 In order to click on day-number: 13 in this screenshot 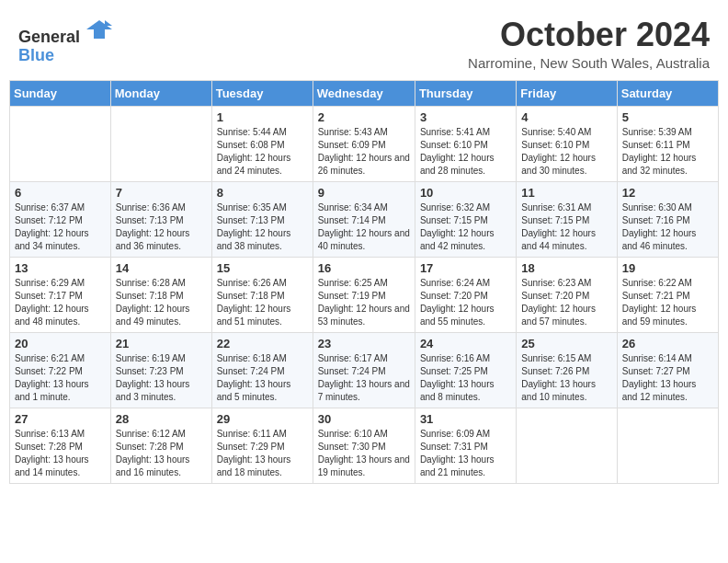, I will do `click(61, 269)`.